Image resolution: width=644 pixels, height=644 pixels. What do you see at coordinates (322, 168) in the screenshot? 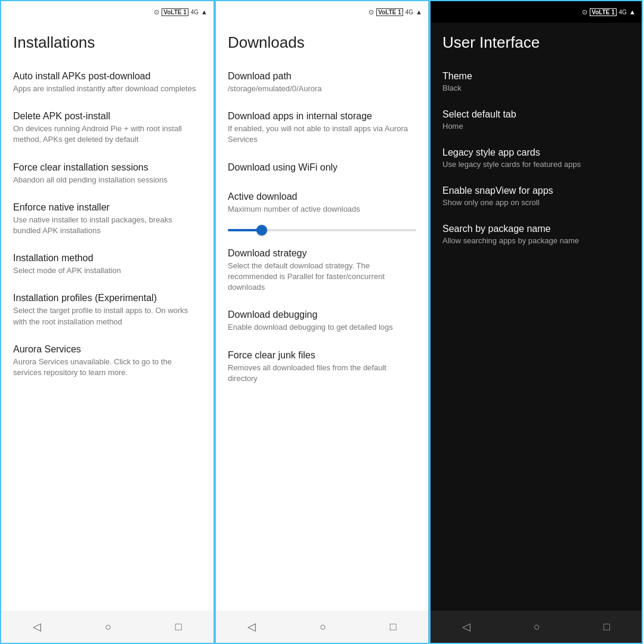
I see `setting-wifi-only: Download using WiFi only` at bounding box center [322, 168].